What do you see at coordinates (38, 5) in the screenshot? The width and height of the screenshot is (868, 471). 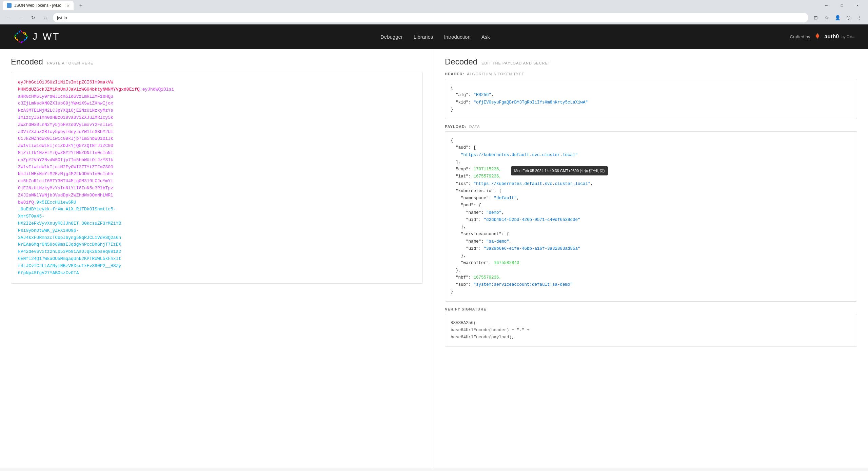 I see `tab-title: JSON Web Tokens - jwt.io` at bounding box center [38, 5].